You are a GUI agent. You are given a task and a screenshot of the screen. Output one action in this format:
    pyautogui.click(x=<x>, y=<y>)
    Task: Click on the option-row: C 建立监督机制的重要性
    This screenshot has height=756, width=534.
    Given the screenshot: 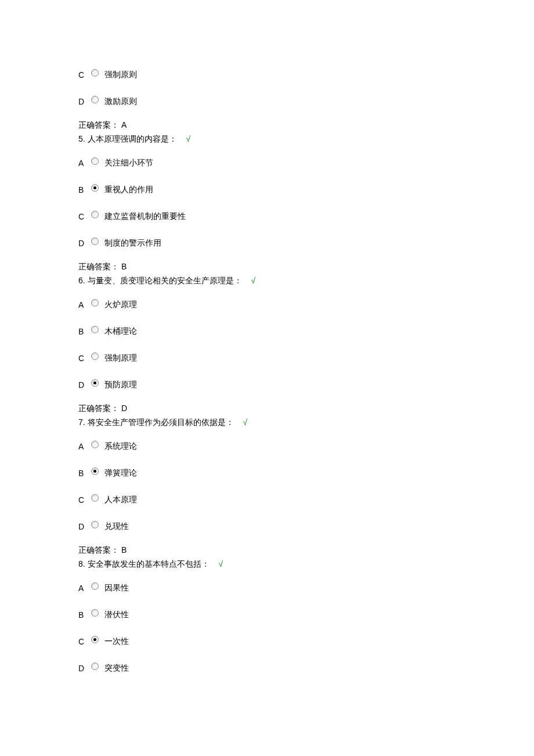 What is the action you would take?
    pyautogui.click(x=306, y=217)
    